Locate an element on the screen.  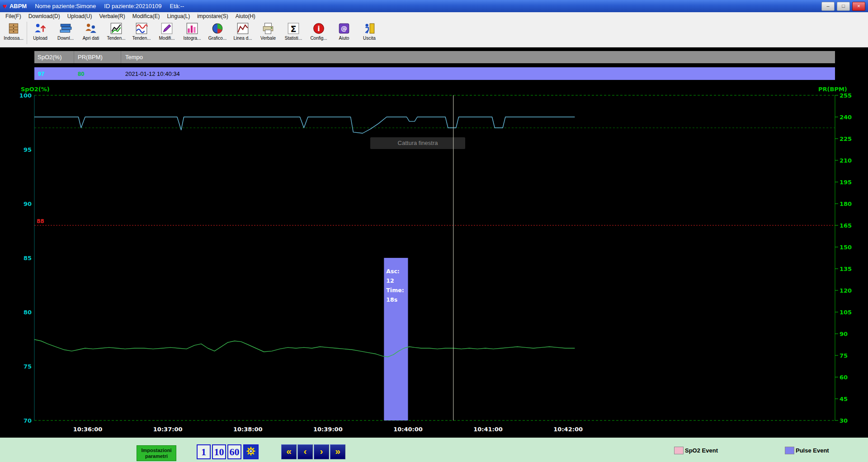
statistics-icon: Σ is located at coordinates (293, 28).